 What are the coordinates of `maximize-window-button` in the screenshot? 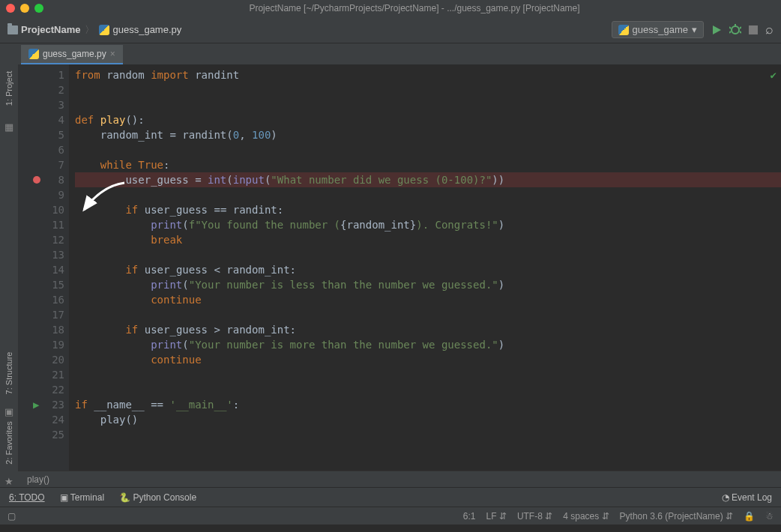 It's located at (39, 8).